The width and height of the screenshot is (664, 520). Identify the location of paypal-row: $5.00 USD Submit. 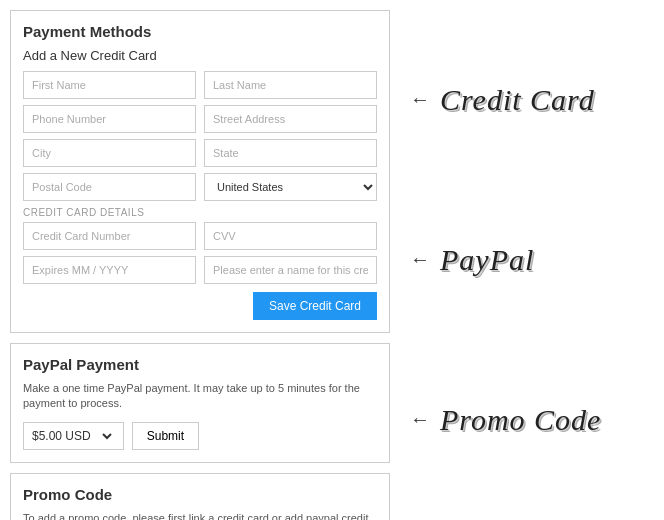
(200, 436).